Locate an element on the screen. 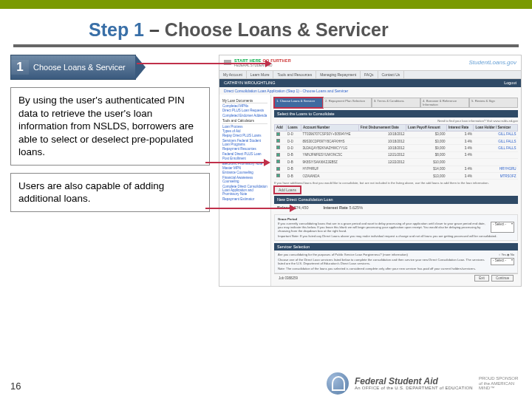 The height and width of the screenshot is (399, 532). col-rate: Interest Rate is located at coordinates (460, 128).